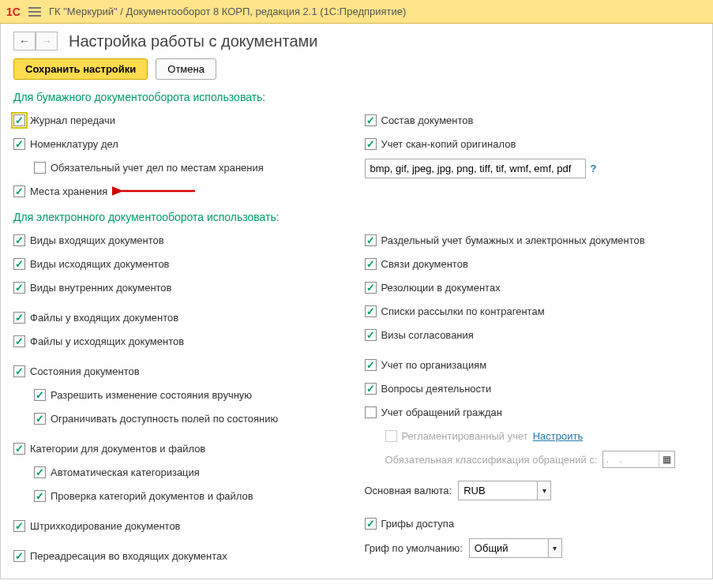 This screenshot has height=588, width=713. I want to click on label-states: Состояния документов, so click(85, 371).